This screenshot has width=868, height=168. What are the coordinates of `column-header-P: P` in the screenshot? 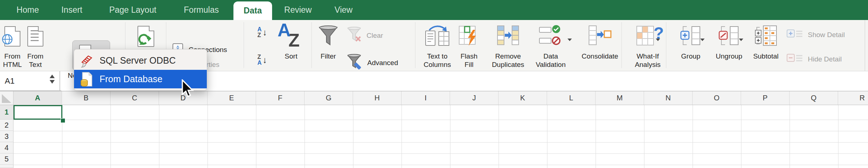 It's located at (765, 98).